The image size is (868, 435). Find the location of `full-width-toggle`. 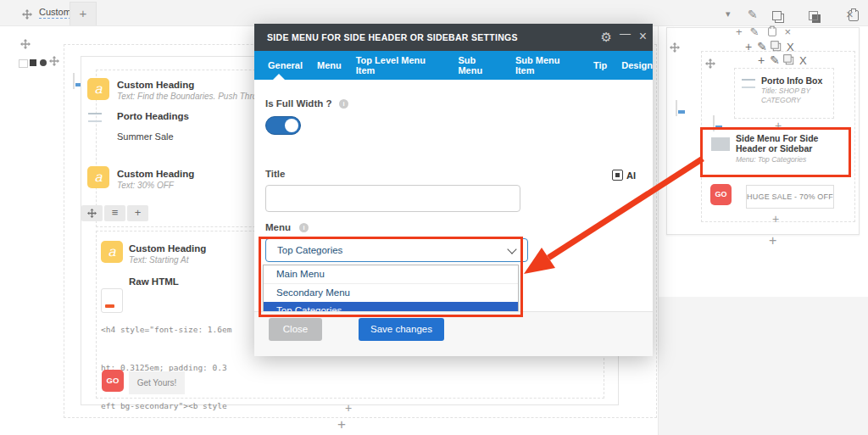

full-width-toggle is located at coordinates (283, 125).